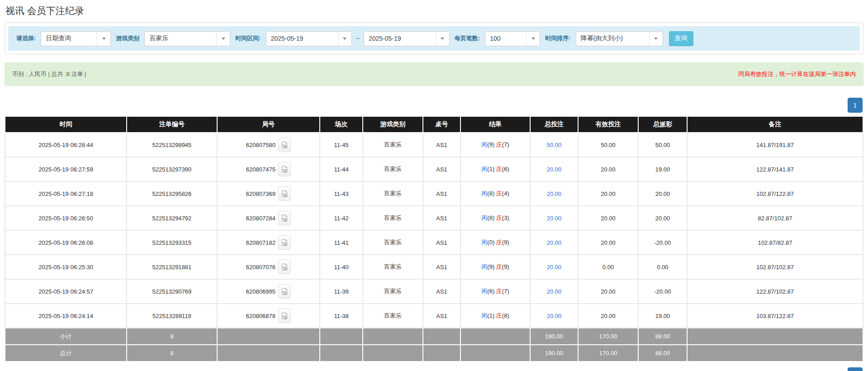 Image resolution: width=868 pixels, height=371 pixels. I want to click on subtotal-row-cell-0: 小计, so click(66, 337).